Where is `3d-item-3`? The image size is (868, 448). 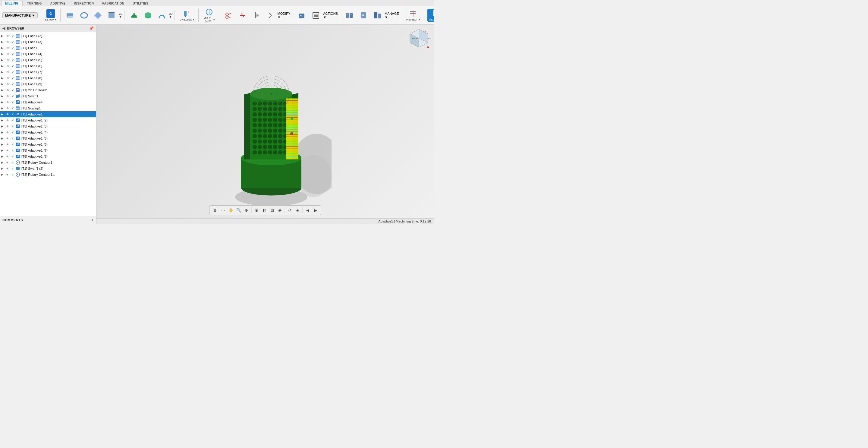
3d-item-3 is located at coordinates (162, 16).